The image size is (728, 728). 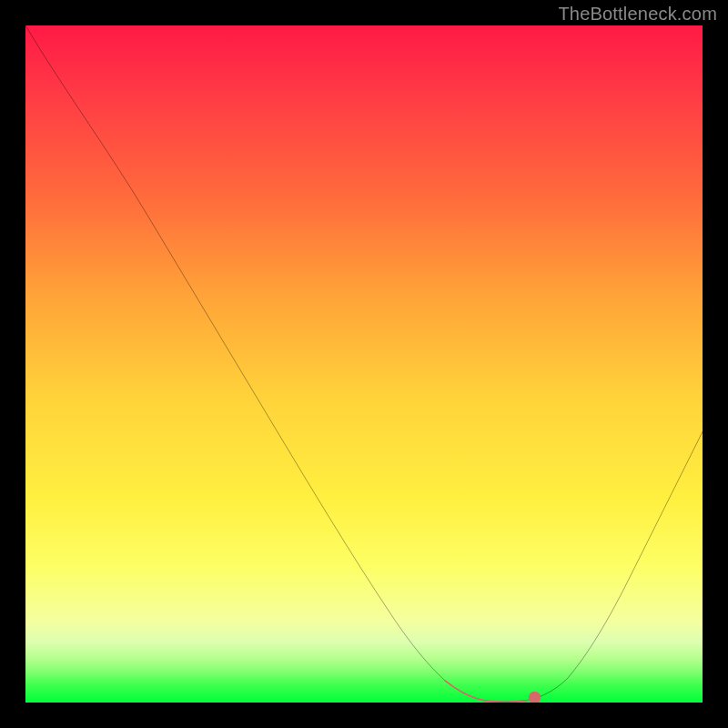 I want to click on marker-dot, so click(x=535, y=697).